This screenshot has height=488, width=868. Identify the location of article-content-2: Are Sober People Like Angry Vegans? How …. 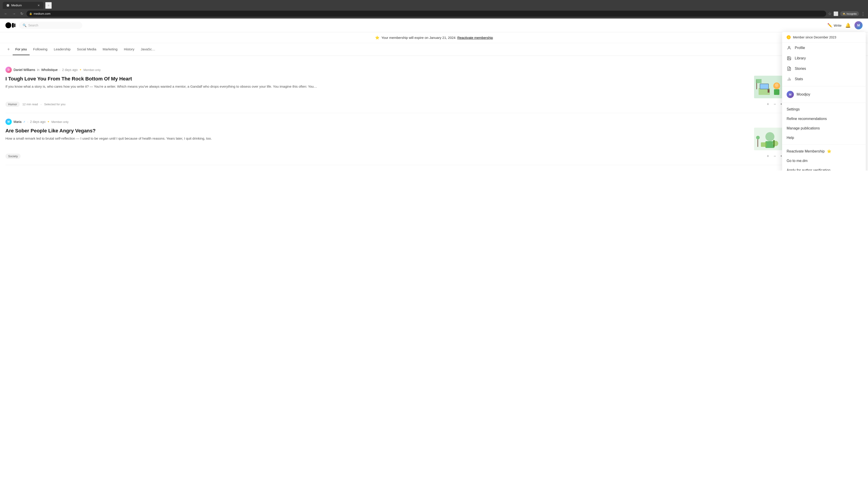
(396, 139).